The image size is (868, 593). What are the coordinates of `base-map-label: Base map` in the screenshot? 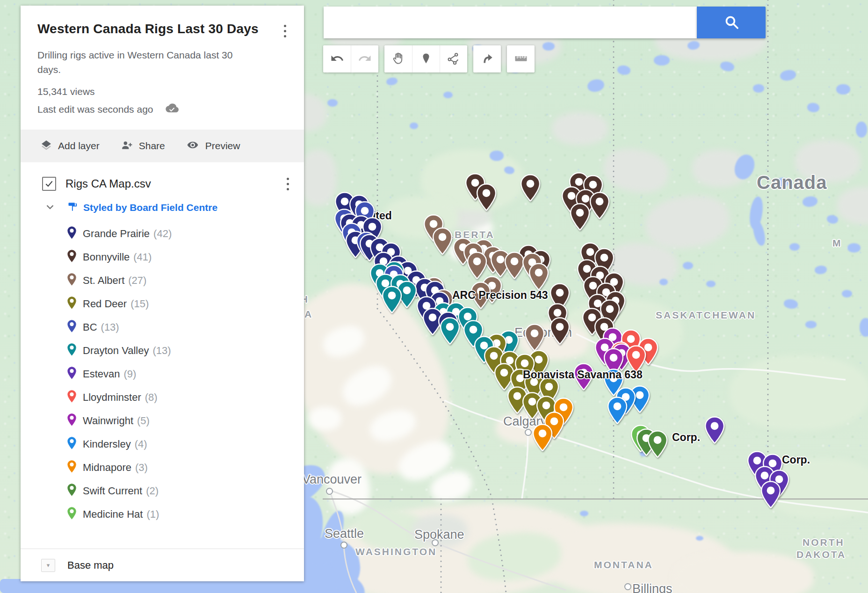 It's located at (91, 565).